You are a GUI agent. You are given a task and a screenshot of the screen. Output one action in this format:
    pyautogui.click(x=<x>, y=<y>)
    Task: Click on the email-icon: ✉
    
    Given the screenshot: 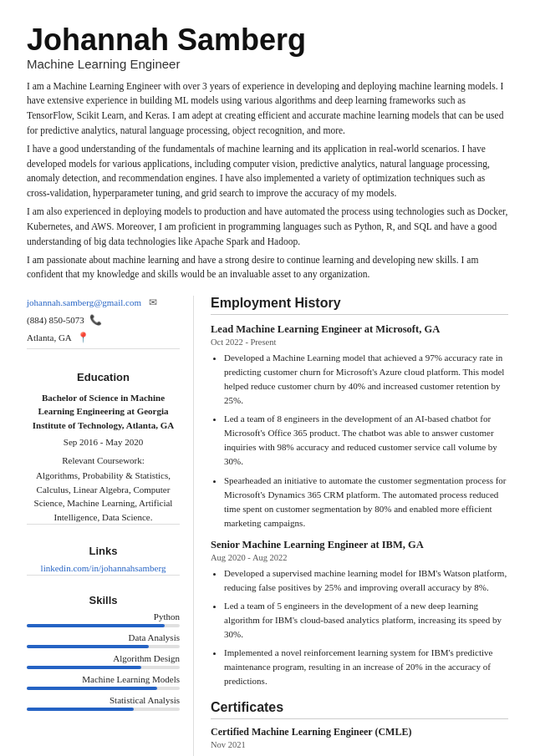 What is the action you would take?
    pyautogui.click(x=153, y=302)
    